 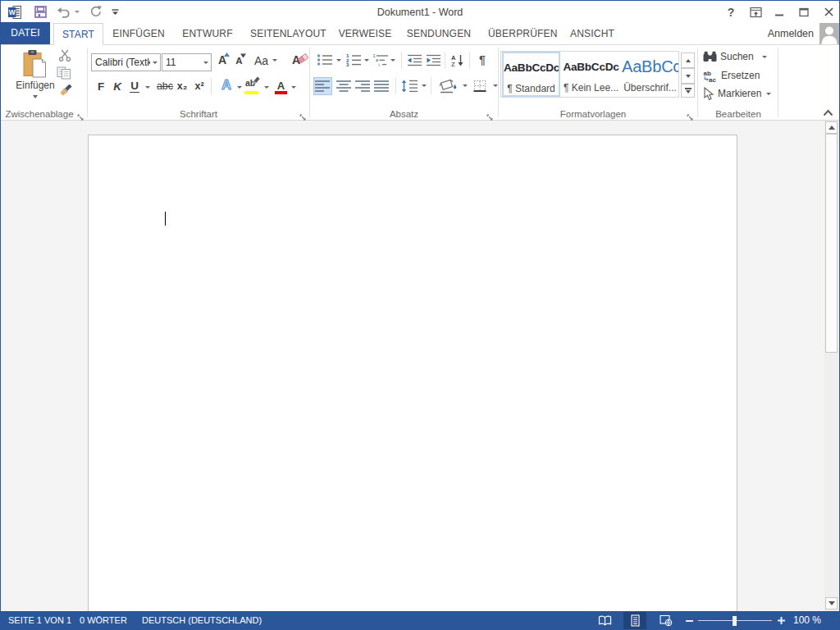 What do you see at coordinates (281, 85) in the screenshot?
I see `font-color-icon: A` at bounding box center [281, 85].